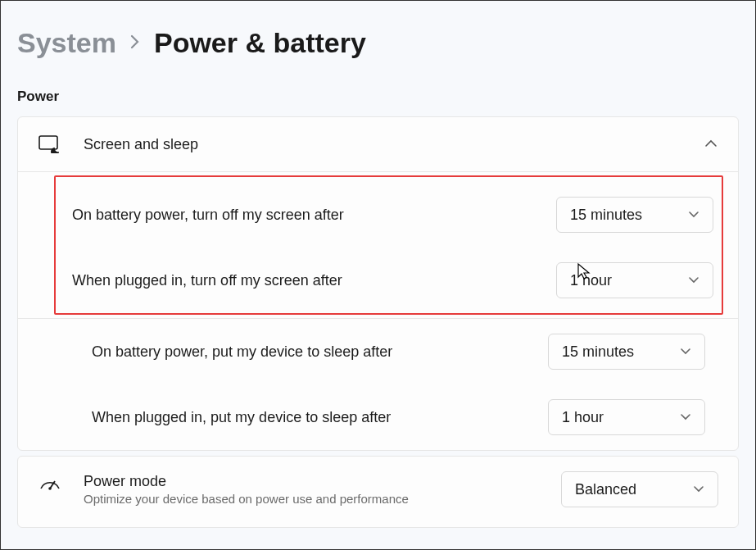 The height and width of the screenshot is (550, 756). What do you see at coordinates (67, 43) in the screenshot?
I see `breadcrumb-parent: System` at bounding box center [67, 43].